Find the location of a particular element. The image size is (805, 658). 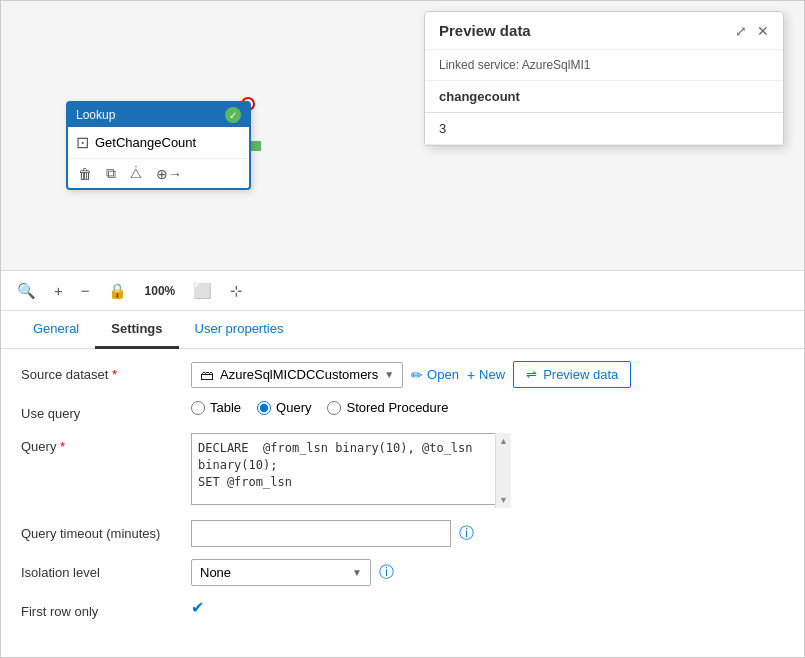

query-textarea: DECLARE @from_lsn binary(10), @to_lsn bi… is located at coordinates (351, 469).